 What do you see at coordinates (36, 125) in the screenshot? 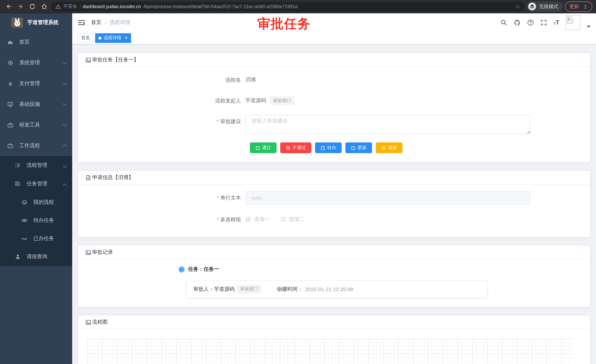
I see `sidebar-item-devtools: 研发工具` at bounding box center [36, 125].